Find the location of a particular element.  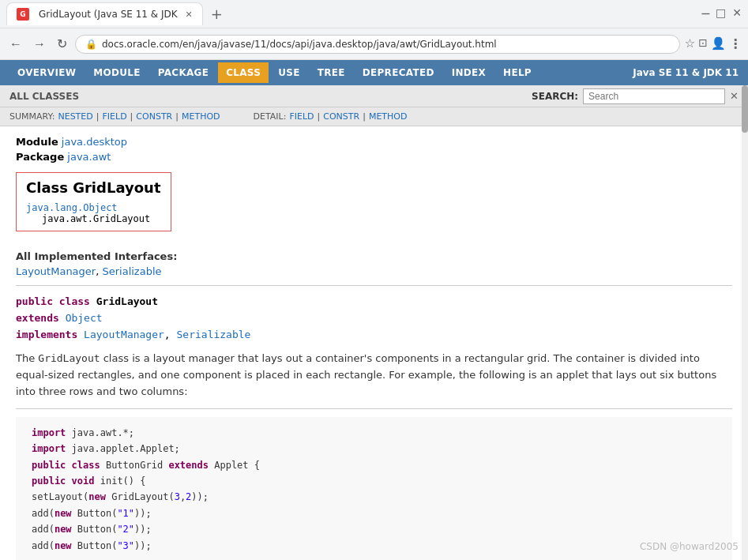

layoutmanager-link: LayoutManager is located at coordinates (55, 272).